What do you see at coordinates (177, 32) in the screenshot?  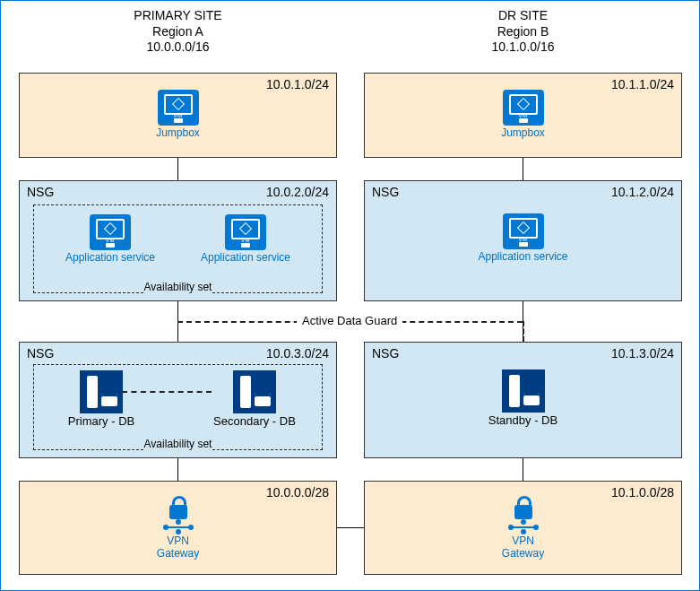 I see `primary-region: Region A` at bounding box center [177, 32].